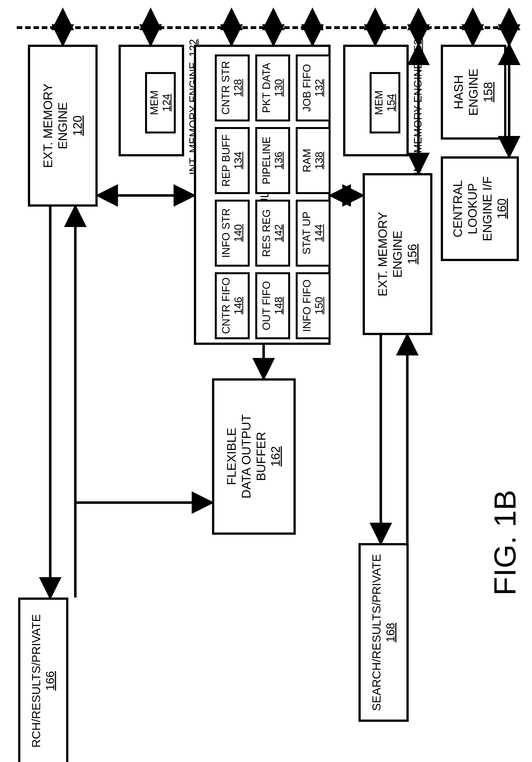 Image resolution: width=532 pixels, height=762 pixels. I want to click on clu-160-line1: CENTRAL, so click(458, 209).